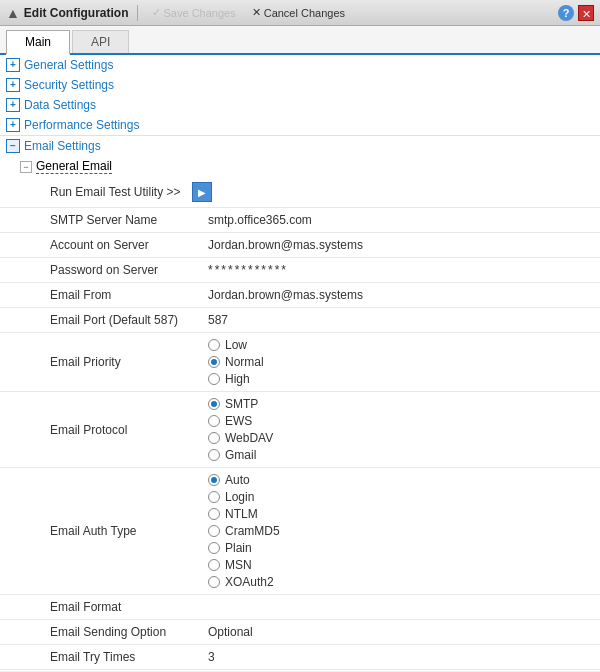  What do you see at coordinates (214, 582) in the screenshot?
I see `radio-xoauth2` at bounding box center [214, 582].